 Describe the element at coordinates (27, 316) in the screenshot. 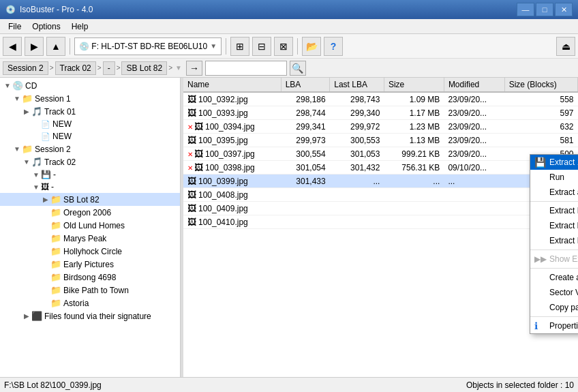

I see `toggle-filesig: ▶` at that location.